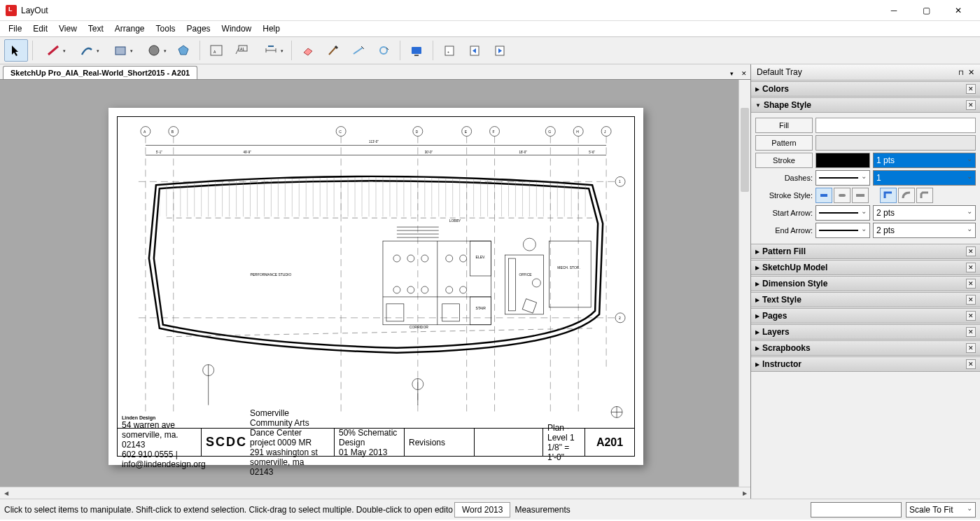 This screenshot has height=521, width=980. What do you see at coordinates (610, 443) in the screenshot?
I see `sheet-number: A201` at bounding box center [610, 443].